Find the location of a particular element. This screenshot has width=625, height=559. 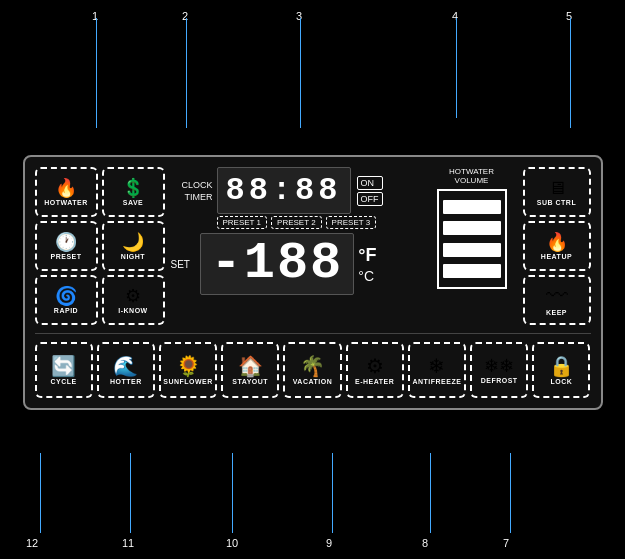

clock-row: CLOCK TIMER 88:88 ON OFF is located at coordinates (296, 190).